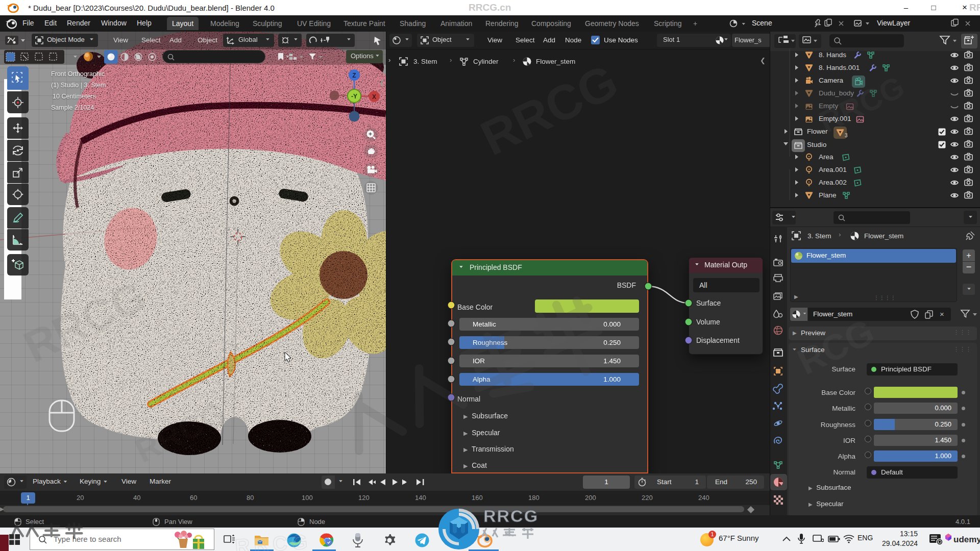  Describe the element at coordinates (839, 67) in the screenshot. I see `svg-text: 8. Hands.001` at that location.